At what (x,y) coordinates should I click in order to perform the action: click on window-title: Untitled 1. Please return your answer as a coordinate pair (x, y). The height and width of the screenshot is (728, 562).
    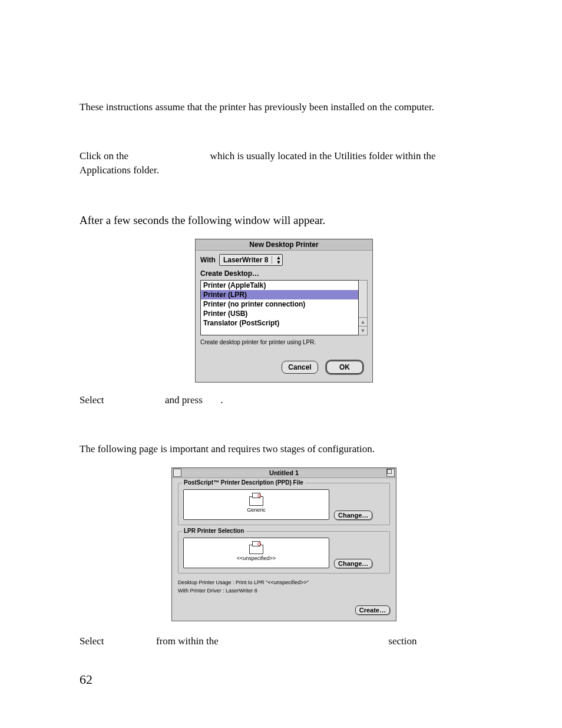
    Looking at the image, I should click on (284, 473).